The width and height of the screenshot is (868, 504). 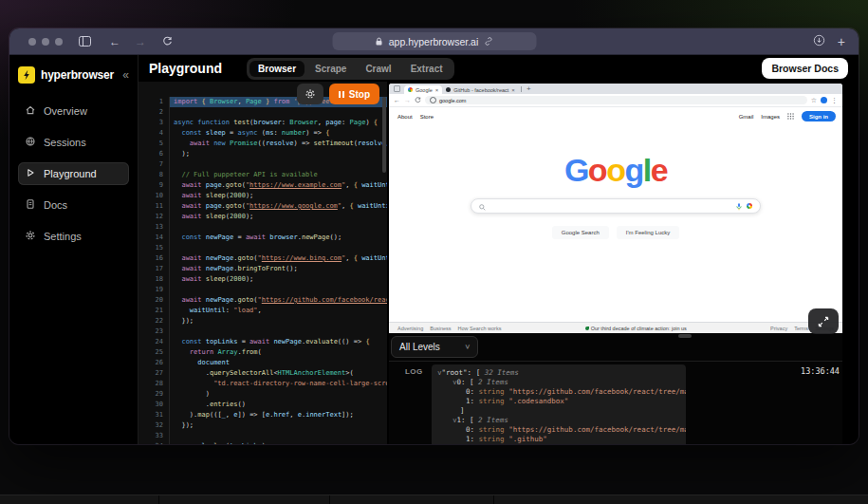 What do you see at coordinates (616, 89) in the screenshot?
I see `preview-tab-strip: Google × GitHub - facebook/react × +` at bounding box center [616, 89].